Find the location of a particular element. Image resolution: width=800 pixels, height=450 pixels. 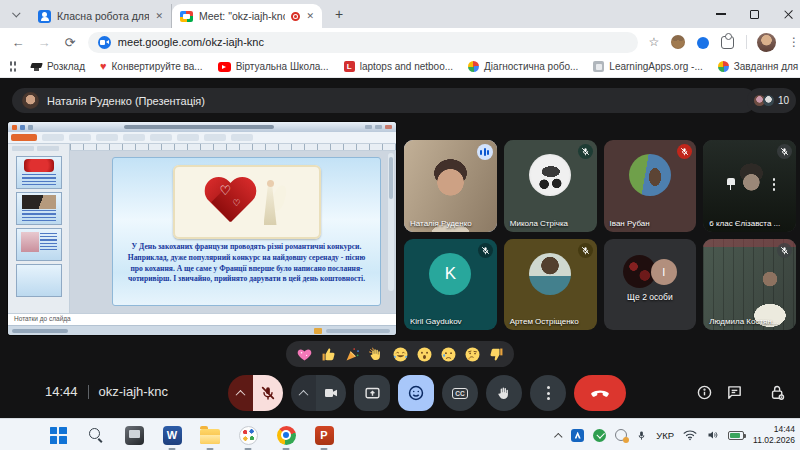

clapping-hands-icon is located at coordinates (376, 354).